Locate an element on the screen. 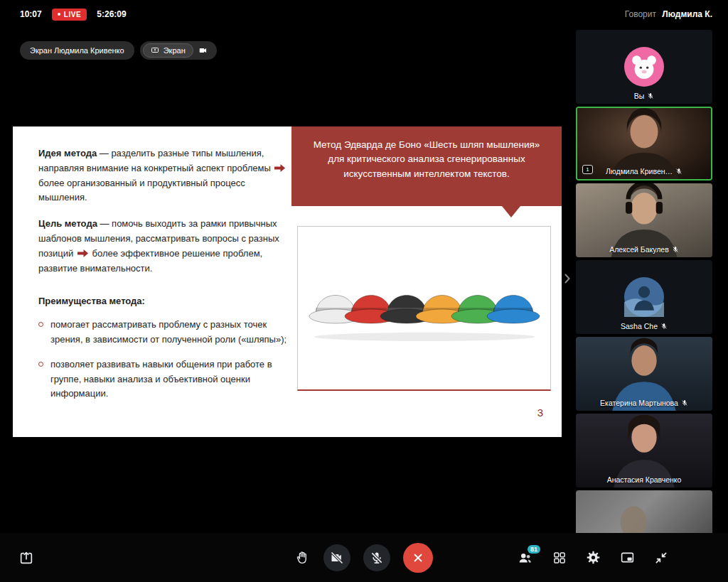  participants-count-badge: 81 is located at coordinates (534, 549).